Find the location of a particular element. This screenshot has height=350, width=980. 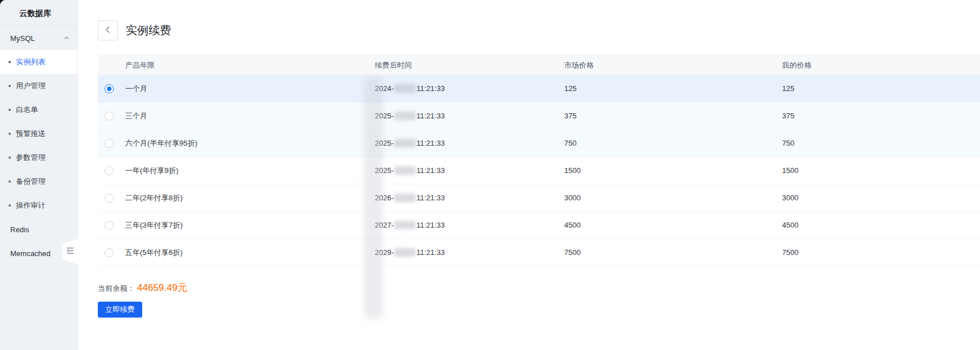

market-price-cell: 125 is located at coordinates (673, 89).